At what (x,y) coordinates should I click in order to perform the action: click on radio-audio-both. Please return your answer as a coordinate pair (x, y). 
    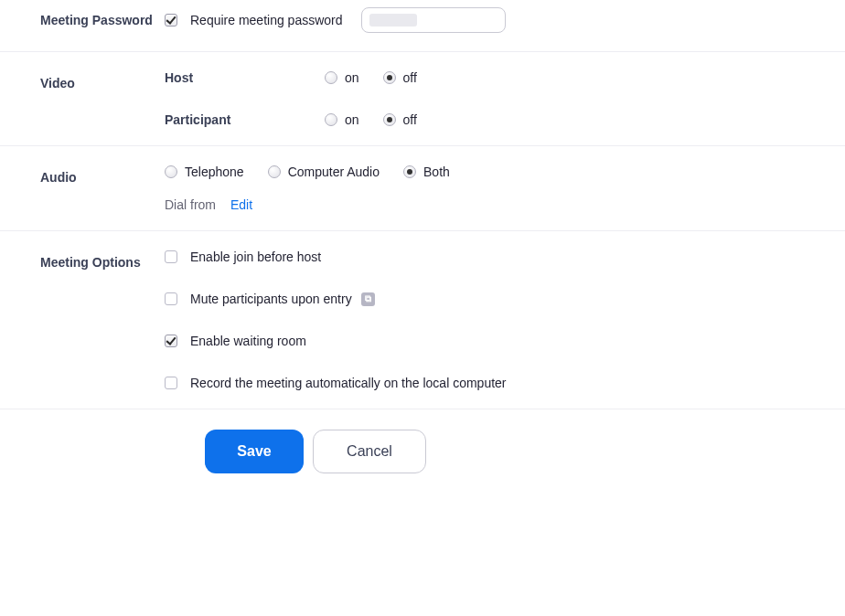
    Looking at the image, I should click on (410, 172).